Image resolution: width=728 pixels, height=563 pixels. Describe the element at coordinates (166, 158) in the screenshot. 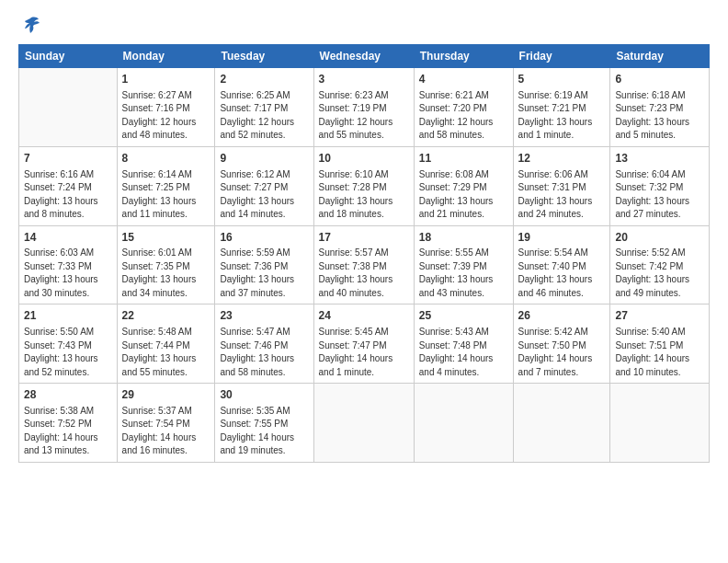

I see `day-number: 8` at that location.